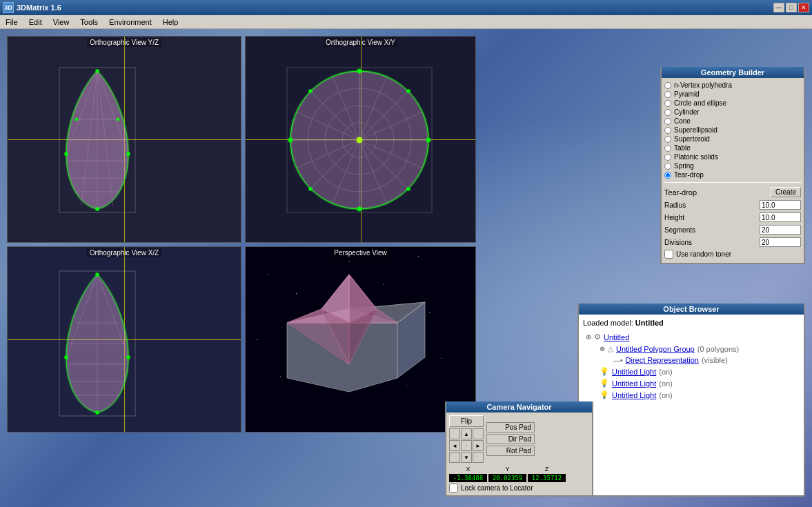 This screenshot has height=507, width=812. What do you see at coordinates (602, 349) in the screenshot?
I see `expand-icon2: ⊕` at bounding box center [602, 349].